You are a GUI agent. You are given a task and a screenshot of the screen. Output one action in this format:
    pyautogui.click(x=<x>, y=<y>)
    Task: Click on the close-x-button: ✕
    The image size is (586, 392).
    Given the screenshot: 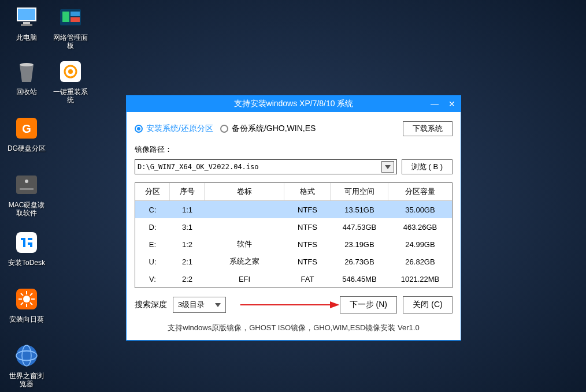 What is the action you would take?
    pyautogui.click(x=452, y=104)
    